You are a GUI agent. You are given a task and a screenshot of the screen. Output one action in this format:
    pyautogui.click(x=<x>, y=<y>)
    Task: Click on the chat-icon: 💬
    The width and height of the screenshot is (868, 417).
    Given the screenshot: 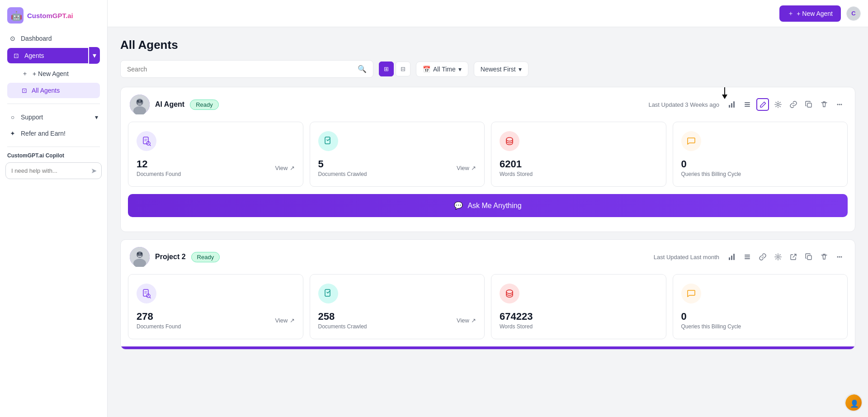 What is the action you would take?
    pyautogui.click(x=458, y=205)
    